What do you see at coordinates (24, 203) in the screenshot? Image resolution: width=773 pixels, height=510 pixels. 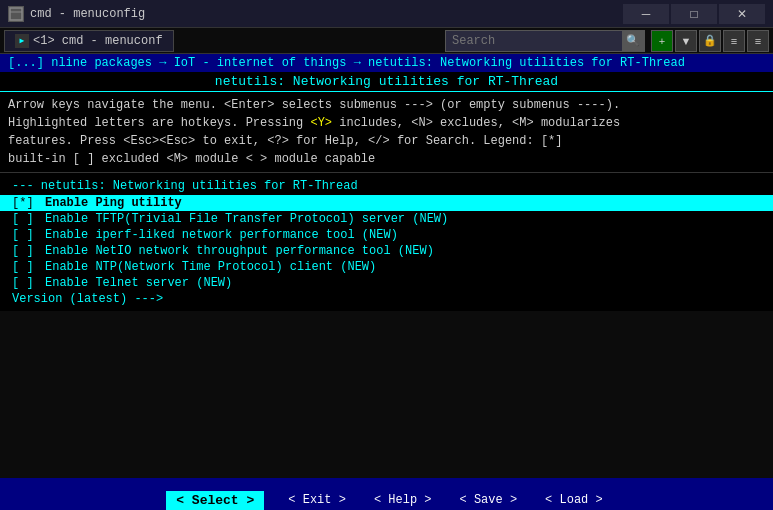 I see `checkbox-ping: [*]` at bounding box center [24, 203].